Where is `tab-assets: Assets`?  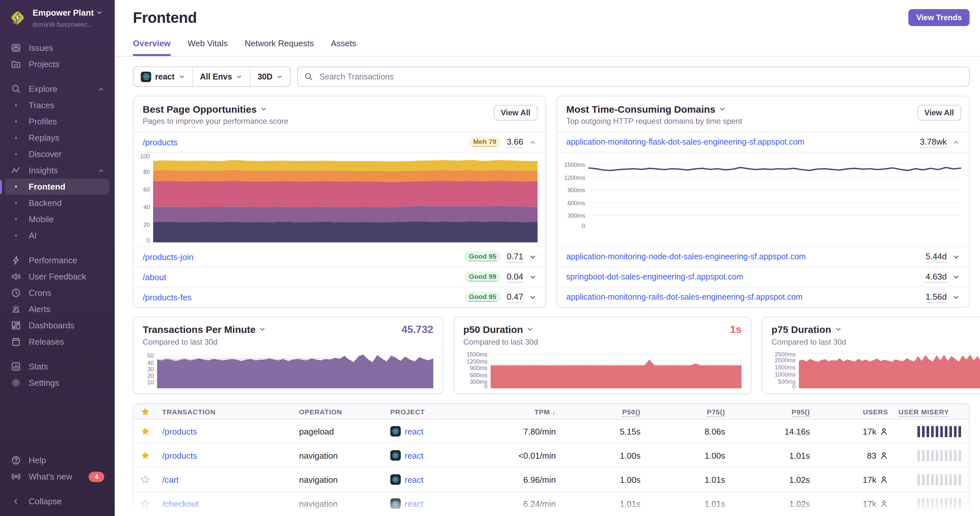
tab-assets: Assets is located at coordinates (343, 47).